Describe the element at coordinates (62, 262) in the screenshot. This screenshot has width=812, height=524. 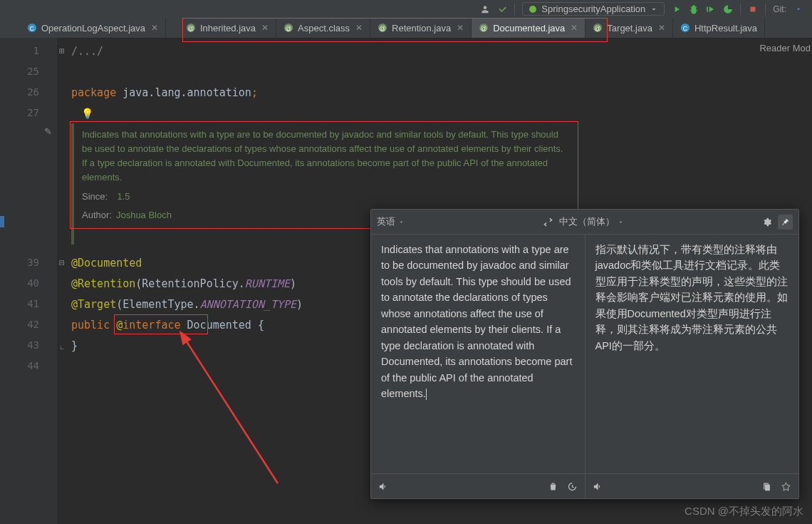
I see `fold-collapse-icon: ⊟` at that location.